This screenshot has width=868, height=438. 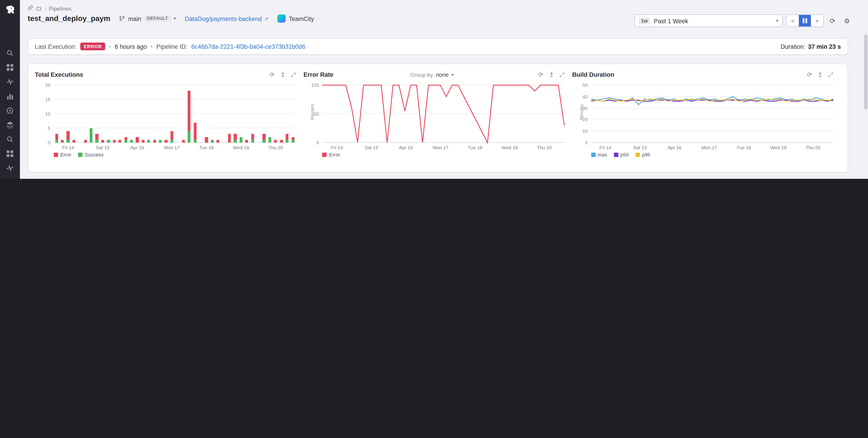 What do you see at coordinates (10, 81) in the screenshot?
I see `infrastructure-icon` at bounding box center [10, 81].